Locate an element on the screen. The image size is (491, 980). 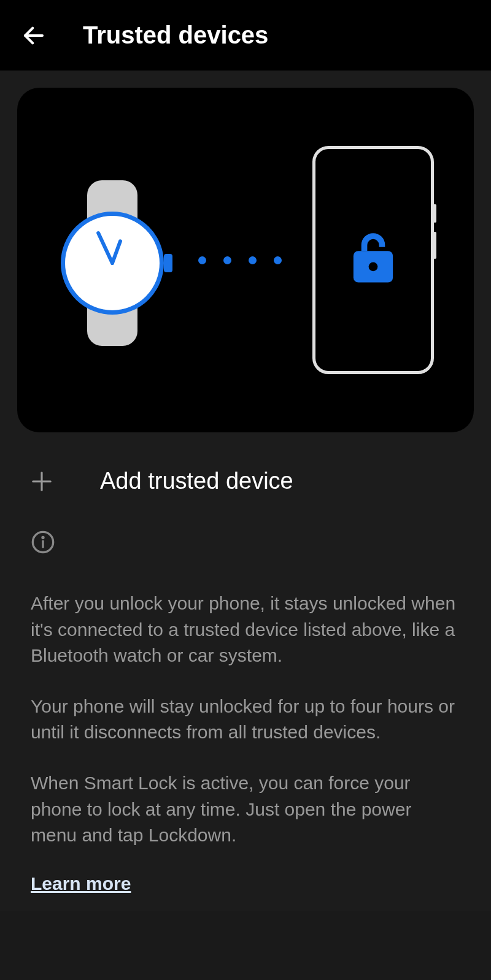
page-title: Trusted devices is located at coordinates (176, 36).